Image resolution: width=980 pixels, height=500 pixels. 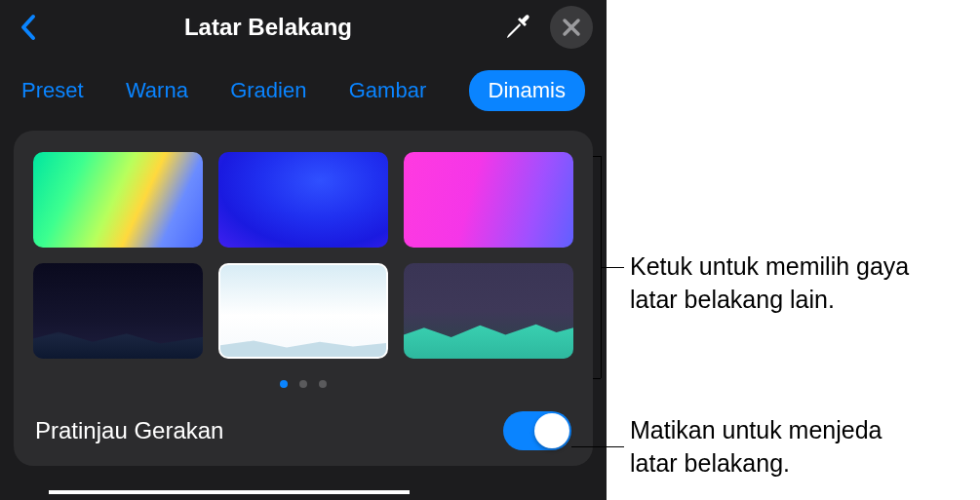 I want to click on eyedropper-icon, so click(x=518, y=27).